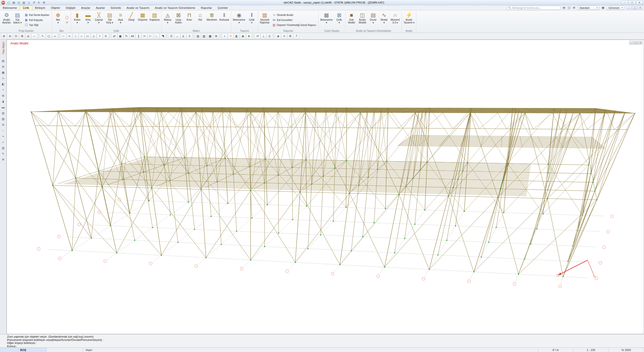 The image size is (644, 352). I want to click on asik-button: ≡Aşık▾, so click(120, 20).